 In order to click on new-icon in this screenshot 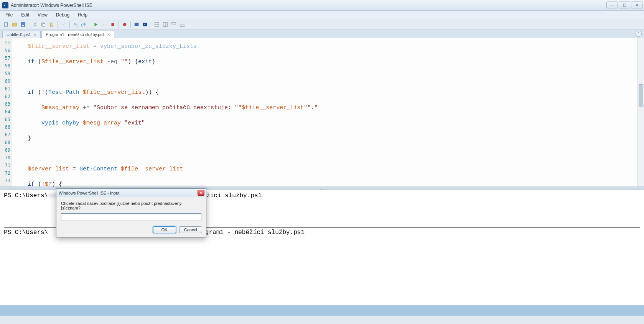, I will do `click(6, 25)`.